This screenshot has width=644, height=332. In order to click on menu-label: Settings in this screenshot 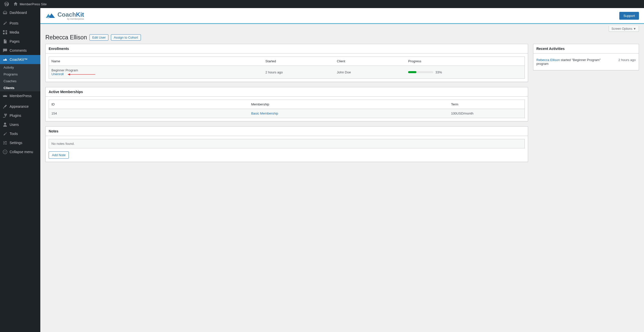, I will do `click(16, 143)`.